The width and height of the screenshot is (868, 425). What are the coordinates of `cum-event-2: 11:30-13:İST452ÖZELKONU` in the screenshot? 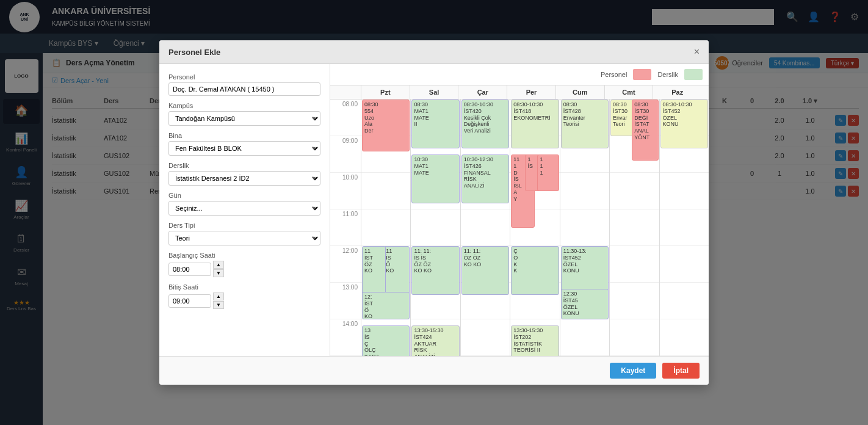 It's located at (585, 271).